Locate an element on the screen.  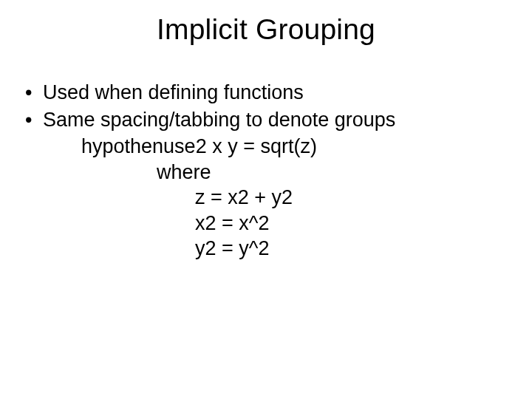
bullet-list: Used when defining functions Same spacin… is located at coordinates (266, 106).